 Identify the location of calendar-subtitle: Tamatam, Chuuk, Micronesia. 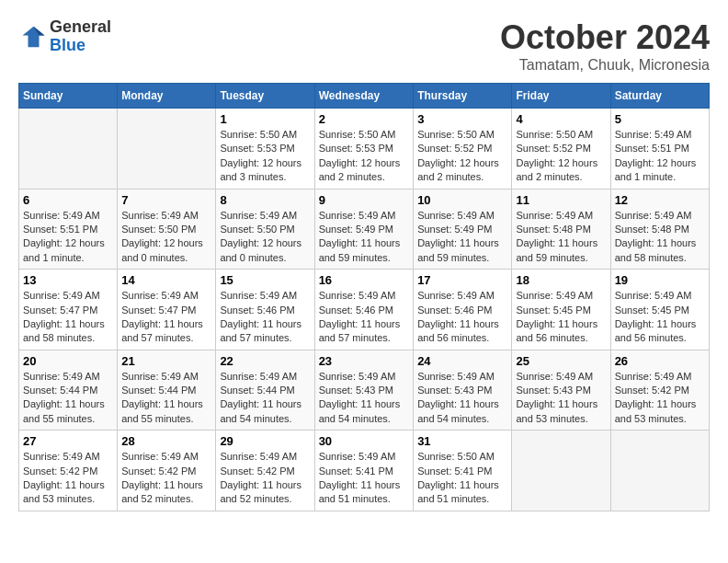
(605, 65).